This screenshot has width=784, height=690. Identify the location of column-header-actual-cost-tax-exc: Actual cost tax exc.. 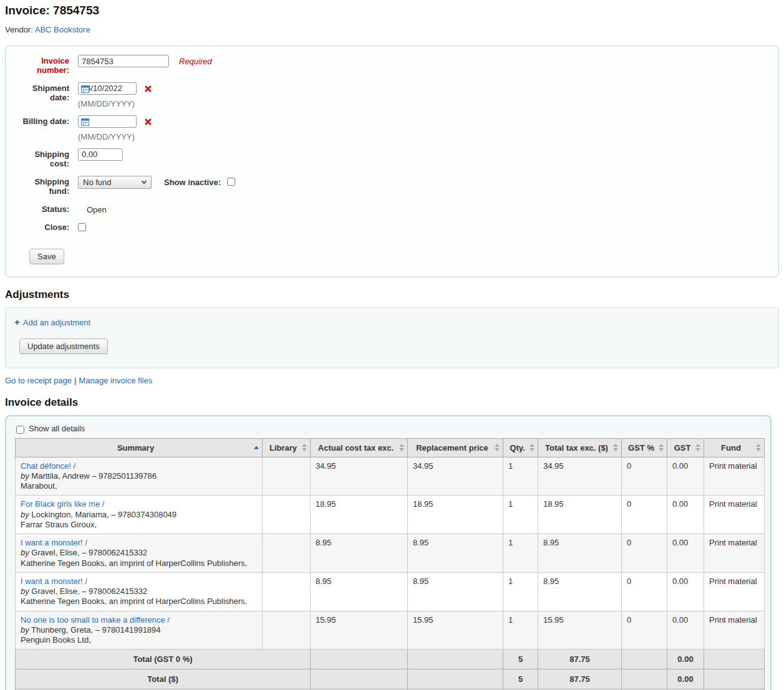
(359, 448).